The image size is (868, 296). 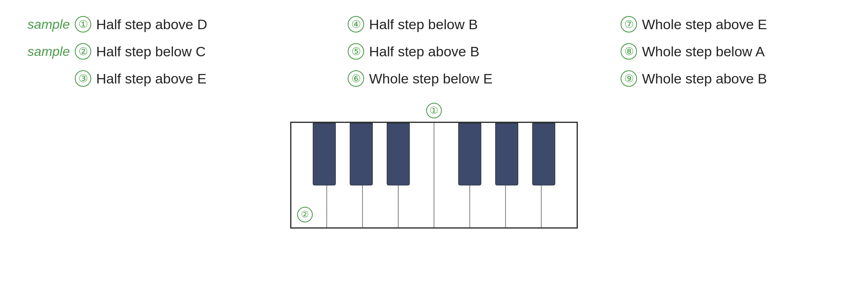 I want to click on circle-num-q5: ⑤, so click(x=356, y=51).